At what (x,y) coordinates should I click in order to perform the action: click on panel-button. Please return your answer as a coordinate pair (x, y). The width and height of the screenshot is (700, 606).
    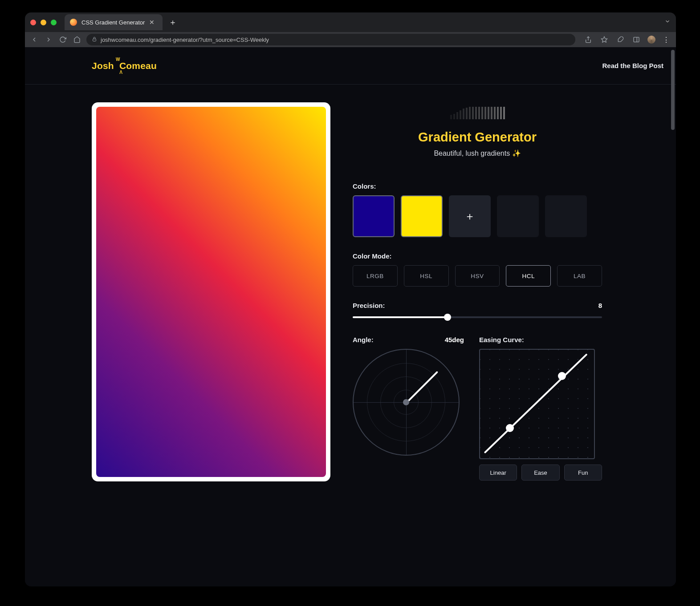
    Looking at the image, I should click on (636, 40).